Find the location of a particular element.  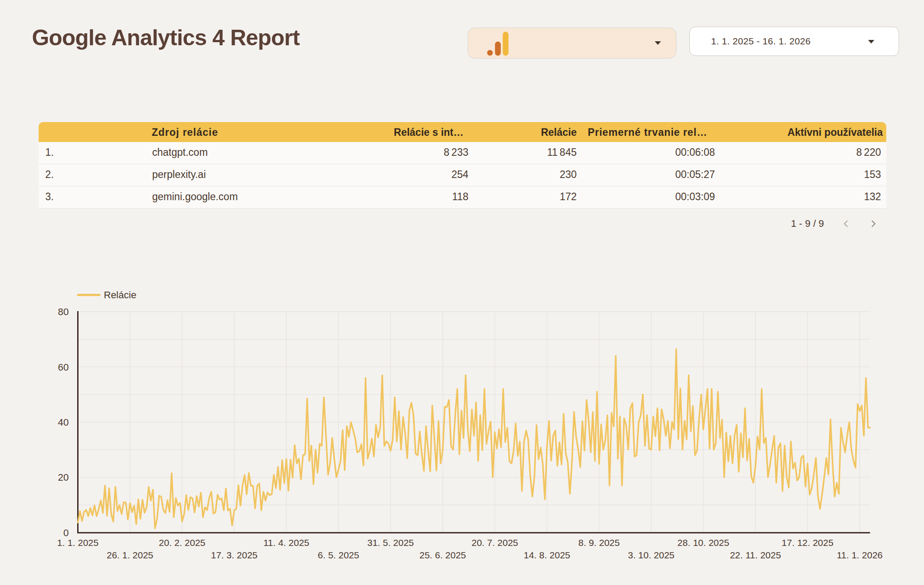

svg-text: 25. 6. 2025 is located at coordinates (443, 555).